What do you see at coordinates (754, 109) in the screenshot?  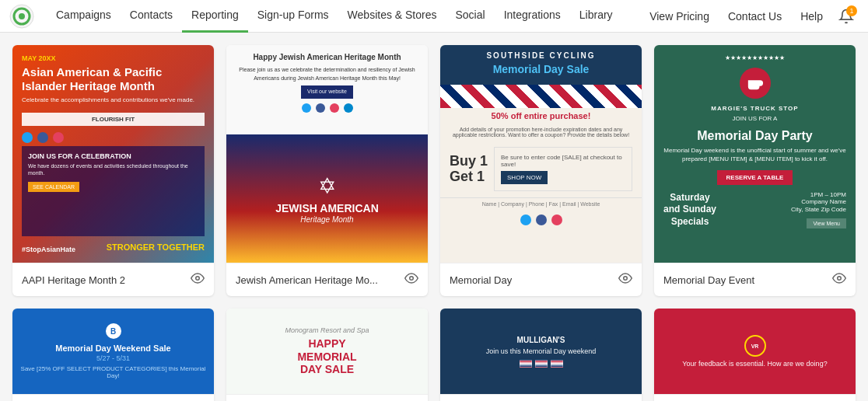 I see `event-brand: MARGIE'S TRUCK STOP` at bounding box center [754, 109].